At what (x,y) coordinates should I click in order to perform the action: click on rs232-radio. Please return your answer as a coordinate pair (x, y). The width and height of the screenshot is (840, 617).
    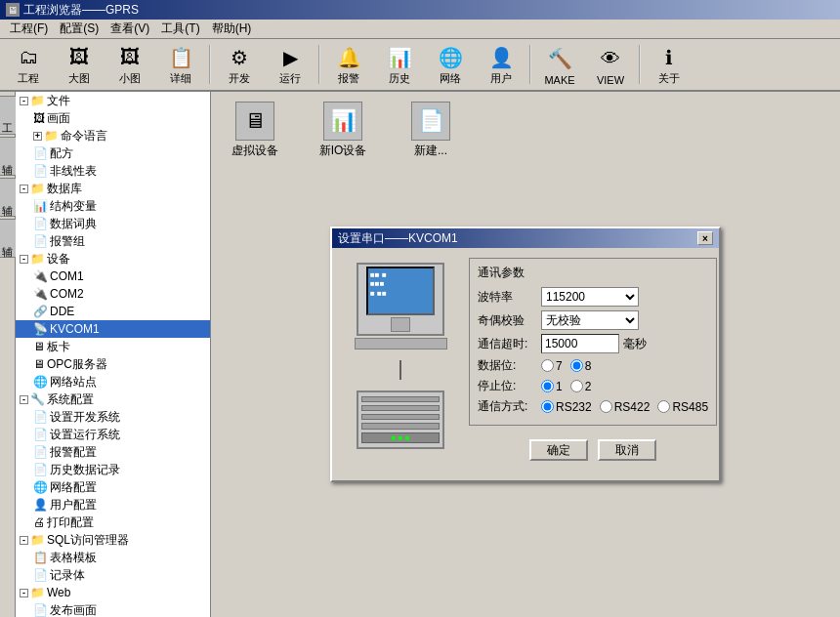
    Looking at the image, I should click on (547, 406).